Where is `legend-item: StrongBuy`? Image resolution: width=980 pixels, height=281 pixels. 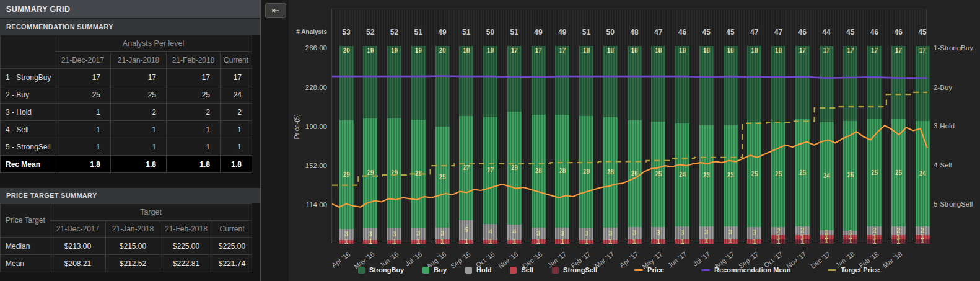
legend-item: StrongBuy is located at coordinates (381, 270).